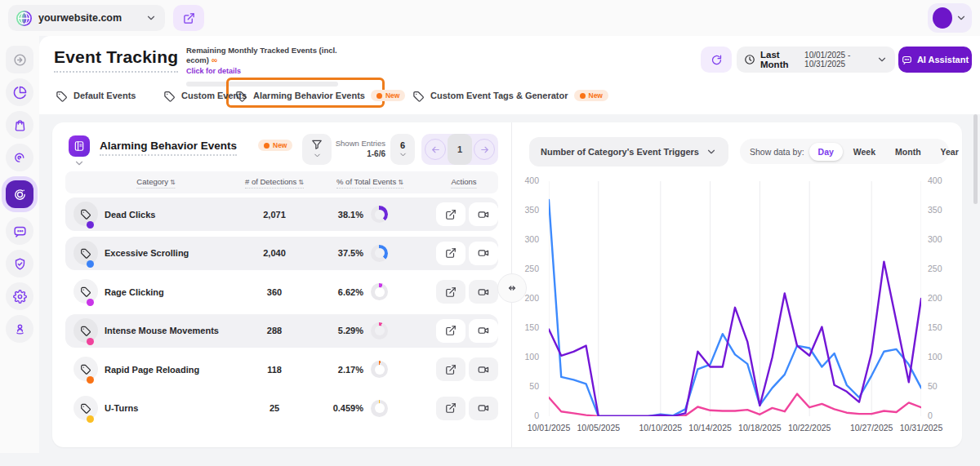  What do you see at coordinates (510, 95) in the screenshot?
I see `tab-custom-event-tags-generator: Custom Event Tags & GeneratorNew` at bounding box center [510, 95].